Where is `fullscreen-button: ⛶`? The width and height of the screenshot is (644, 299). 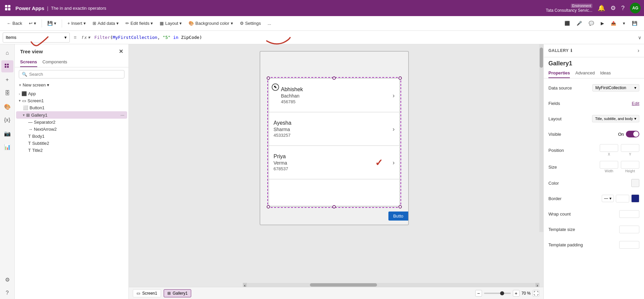 fullscreen-button: ⛶ is located at coordinates (536, 293).